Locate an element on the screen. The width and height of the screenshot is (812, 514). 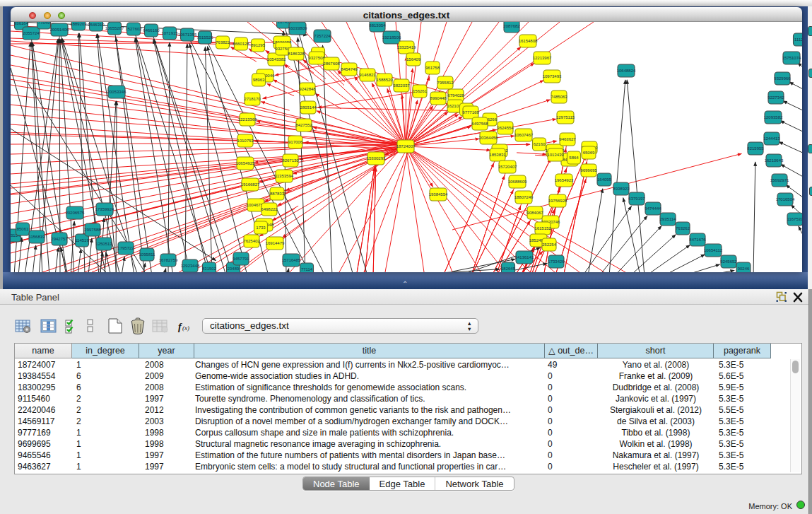
svg-text: 20091406 is located at coordinates (59, 30).